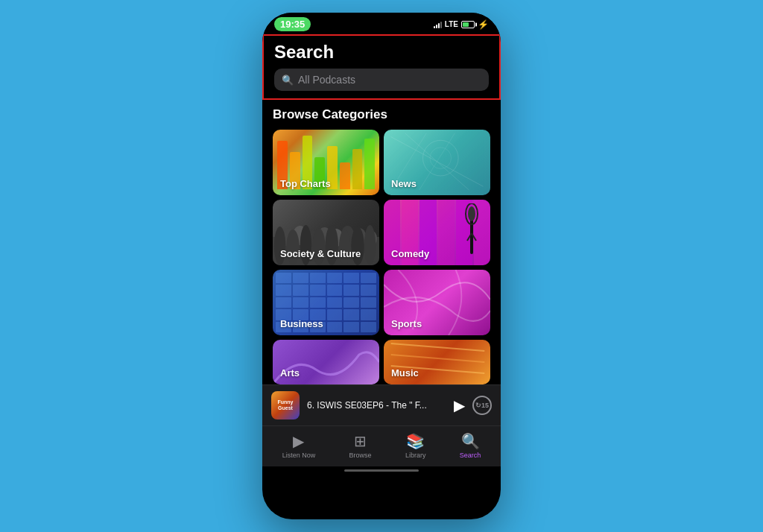 The width and height of the screenshot is (763, 532). I want to click on category-comedy: Comedy, so click(437, 232).